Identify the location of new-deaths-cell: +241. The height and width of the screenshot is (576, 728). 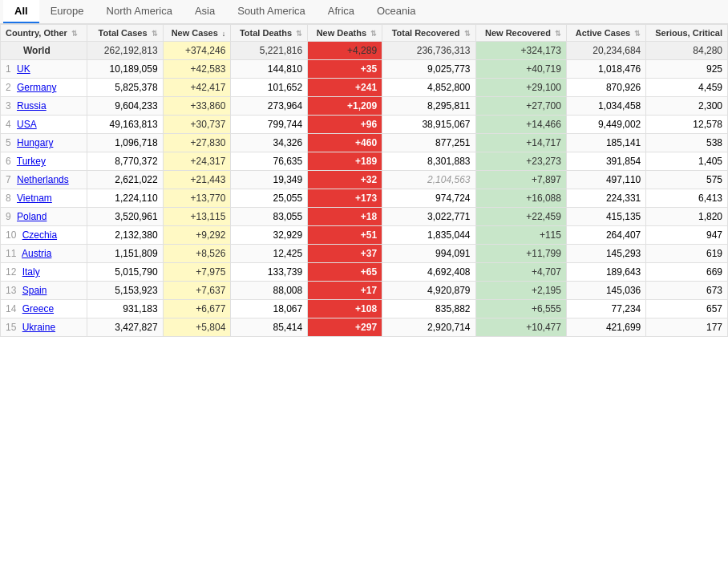
(345, 88).